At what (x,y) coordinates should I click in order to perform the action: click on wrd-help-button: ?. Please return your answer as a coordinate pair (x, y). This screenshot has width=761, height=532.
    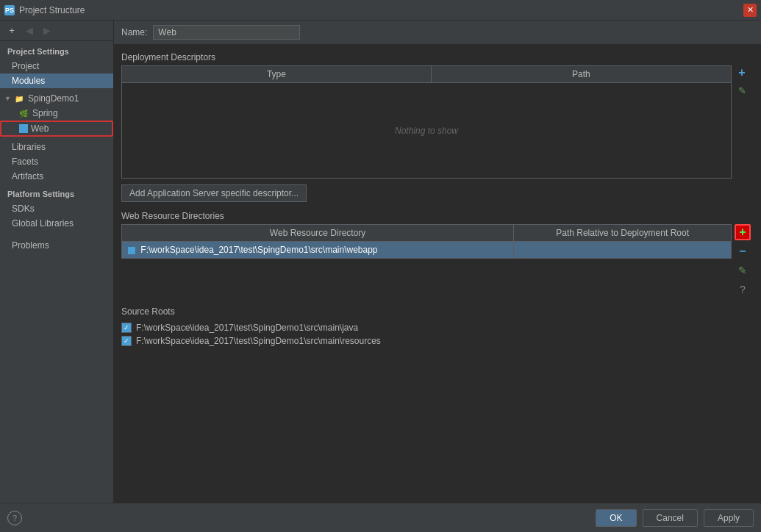
    Looking at the image, I should click on (743, 290).